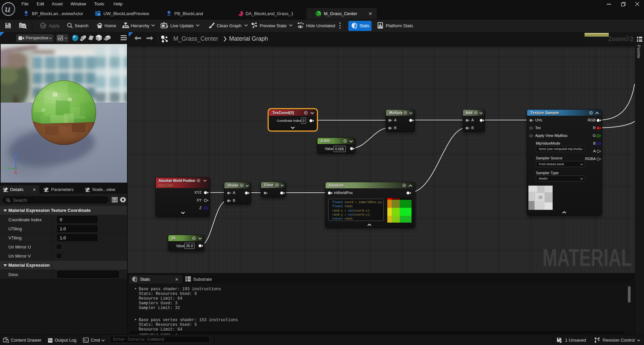 This screenshot has width=644, height=345. Describe the element at coordinates (16, 156) in the screenshot. I see `svg-text: Z` at that location.